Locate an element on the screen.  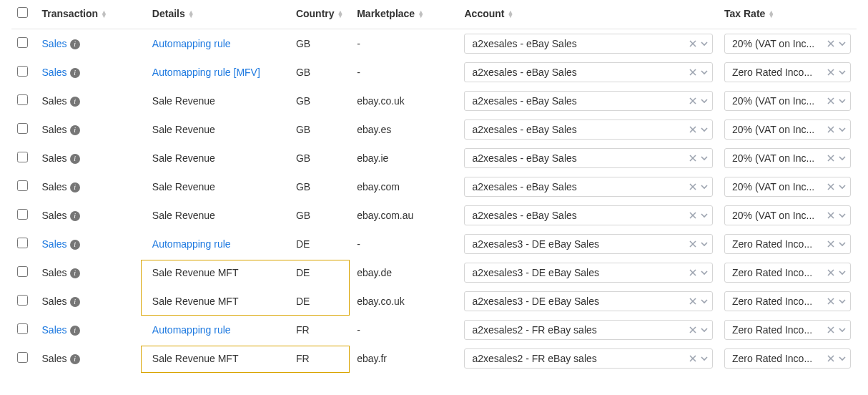
header-details: Details▲▼ is located at coordinates (219, 14).